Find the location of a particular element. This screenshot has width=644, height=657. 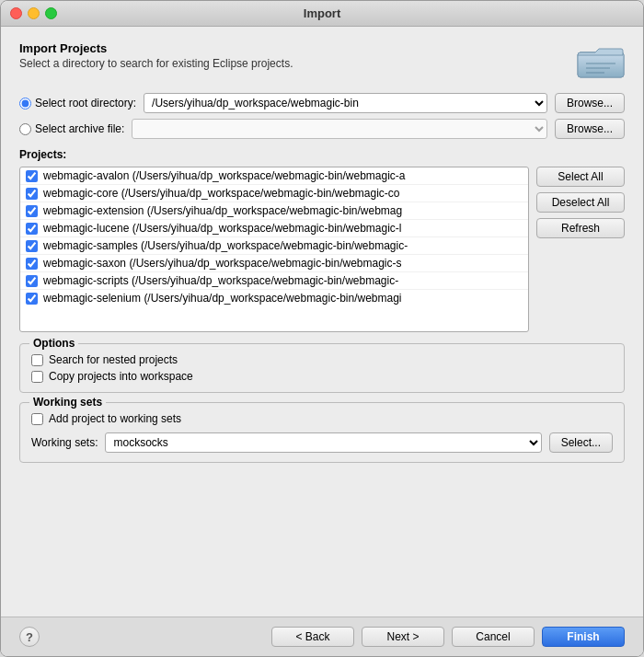

archive-file-label: Select archive file: is located at coordinates (79, 129).